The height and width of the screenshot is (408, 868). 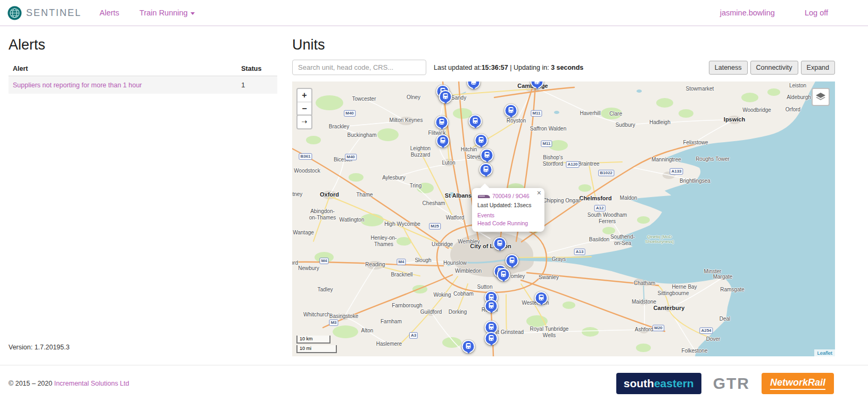 What do you see at coordinates (798, 383) in the screenshot?
I see `networkrail-logo: NetworkRail` at bounding box center [798, 383].